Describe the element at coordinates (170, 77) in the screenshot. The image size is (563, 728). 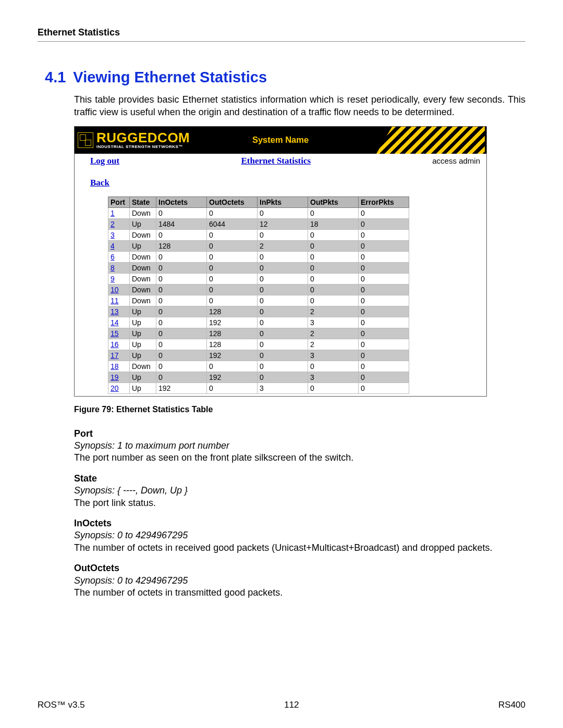
I see `section-title: Viewing Ethernet Statistics` at that location.